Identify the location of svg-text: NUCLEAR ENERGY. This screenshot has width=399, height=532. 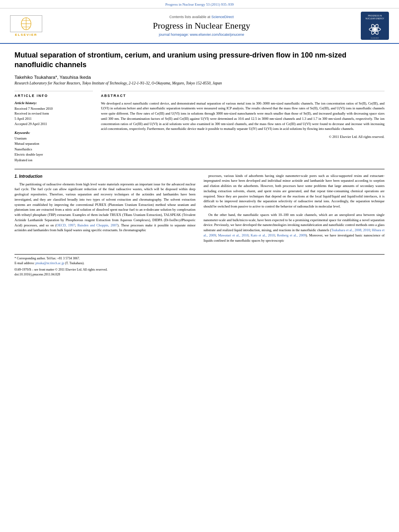
(375, 18).